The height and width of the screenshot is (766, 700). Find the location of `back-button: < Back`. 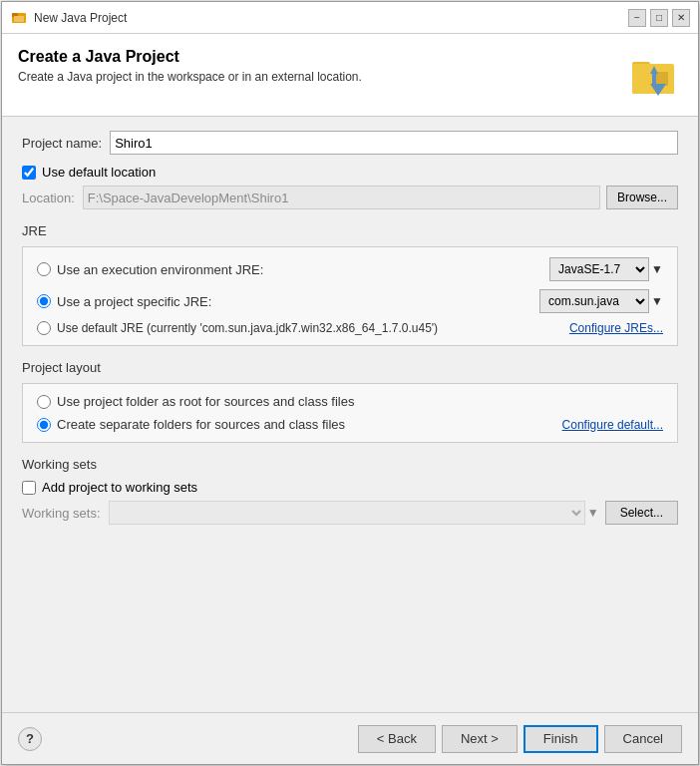

back-button: < Back is located at coordinates (397, 739).